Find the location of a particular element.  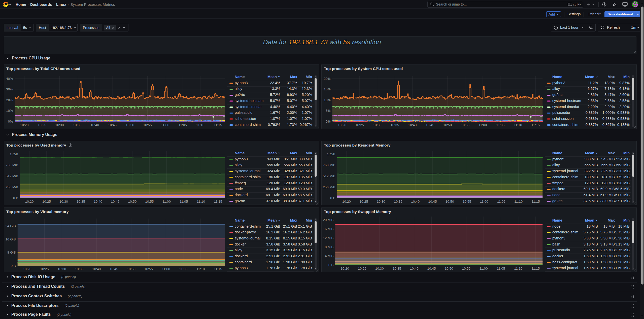

svg-text: 20 MiB is located at coordinates (328, 220).